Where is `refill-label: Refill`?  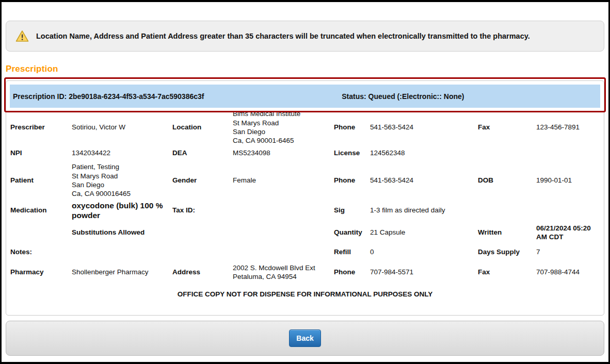
refill-label: Refill is located at coordinates (352, 252).